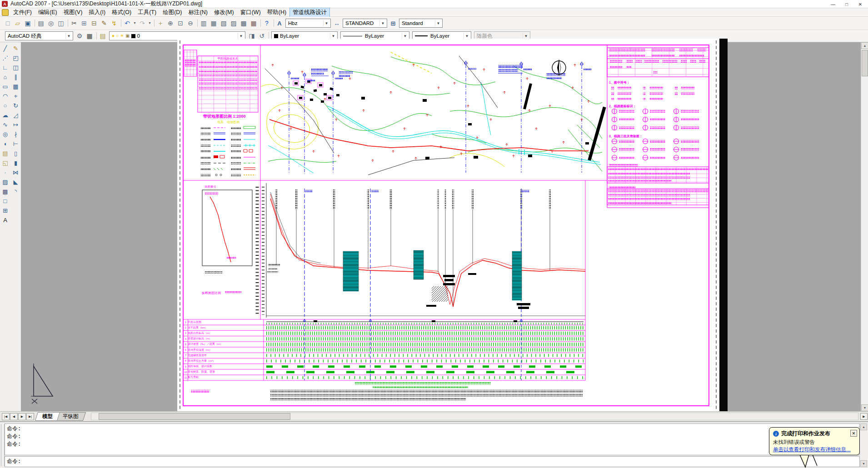 The height and width of the screenshot is (468, 868). I want to click on draw-tool-button: ▨, so click(5, 182).